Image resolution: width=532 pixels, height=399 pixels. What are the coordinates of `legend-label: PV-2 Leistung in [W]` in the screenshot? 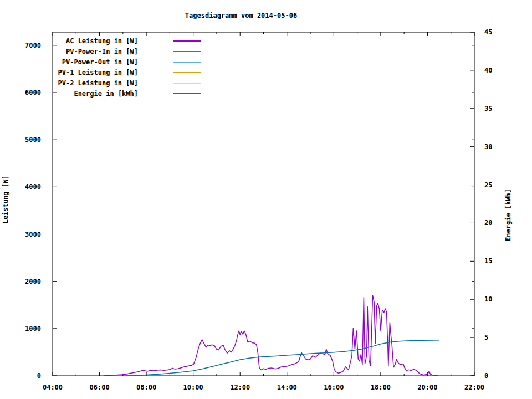 It's located at (90, 83).